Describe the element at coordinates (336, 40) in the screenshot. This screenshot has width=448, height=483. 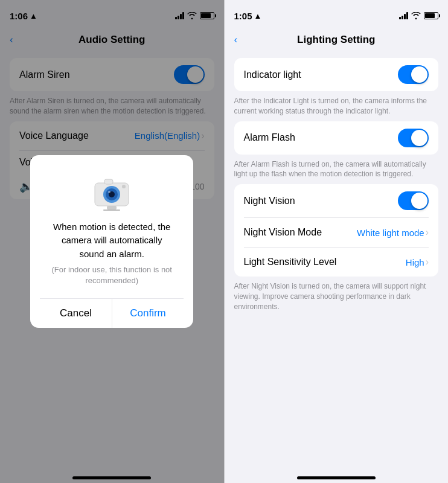
I see `right-page-title: Lighting Setting` at that location.